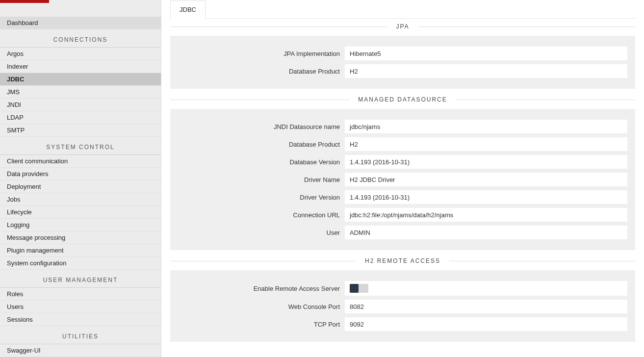  Describe the element at coordinates (80, 263) in the screenshot. I see `sidebar-item-system-configuration: System configuration` at that location.